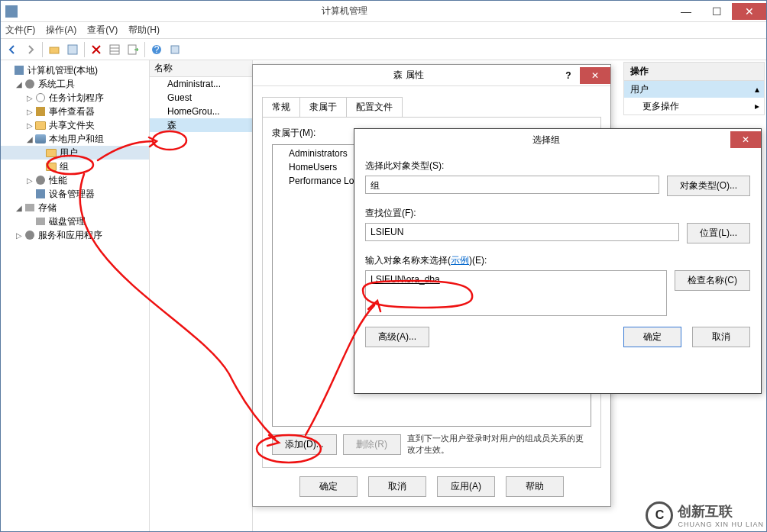 The width and height of the screenshot is (767, 532). I want to click on tree-root: 计算机管理(本地), so click(75, 70).